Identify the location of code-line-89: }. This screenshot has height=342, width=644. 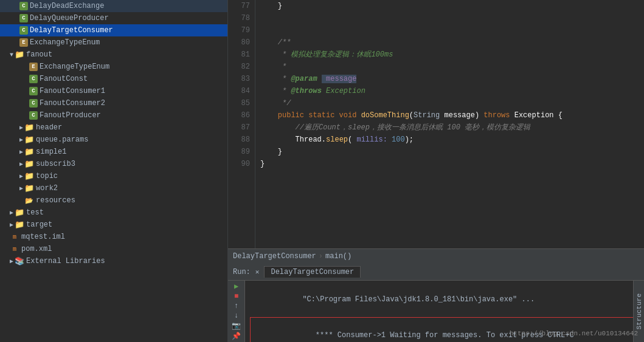
(450, 152).